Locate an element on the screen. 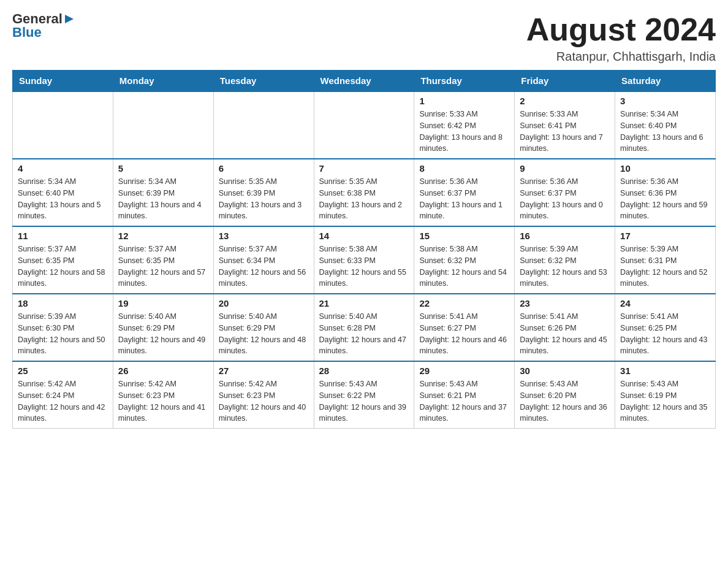 This screenshot has width=728, height=563. day-number: 29 is located at coordinates (464, 370).